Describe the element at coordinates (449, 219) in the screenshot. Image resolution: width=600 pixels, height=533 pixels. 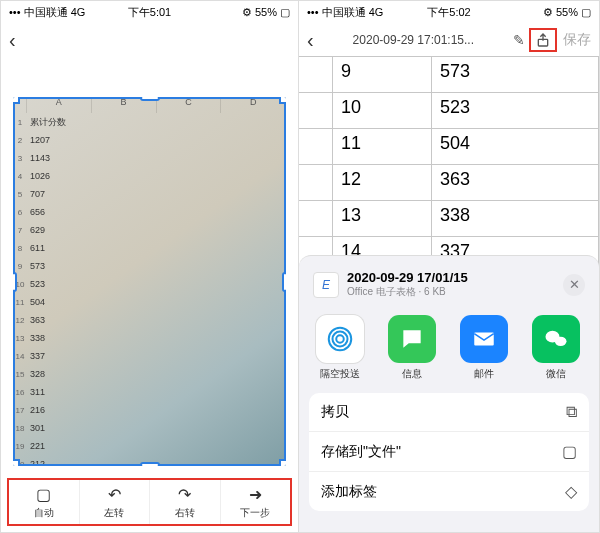
I see `table-row: 13338` at that location.